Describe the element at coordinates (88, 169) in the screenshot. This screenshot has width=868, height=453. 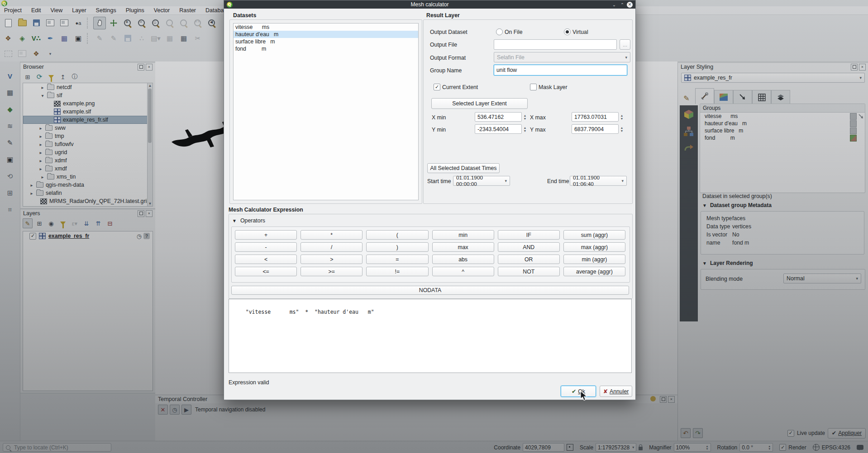
I see `tree-item: ▸xmdf` at that location.